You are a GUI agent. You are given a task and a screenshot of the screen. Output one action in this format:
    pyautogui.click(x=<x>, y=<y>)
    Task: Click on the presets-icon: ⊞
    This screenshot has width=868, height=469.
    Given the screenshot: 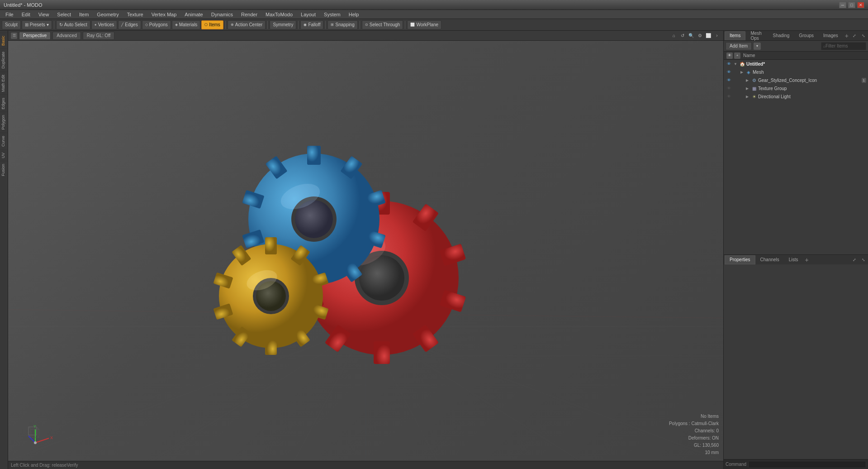 What is the action you would take?
    pyautogui.click(x=27, y=24)
    